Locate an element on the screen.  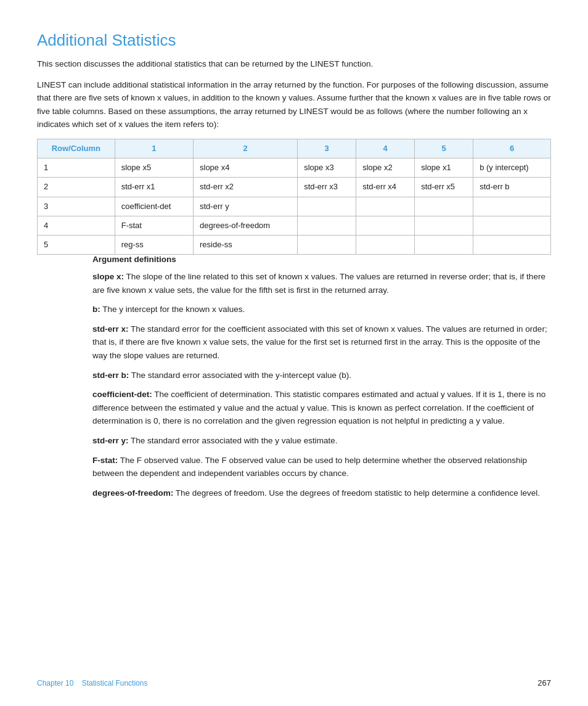
table-cell-3-0: 4 is located at coordinates (76, 226).